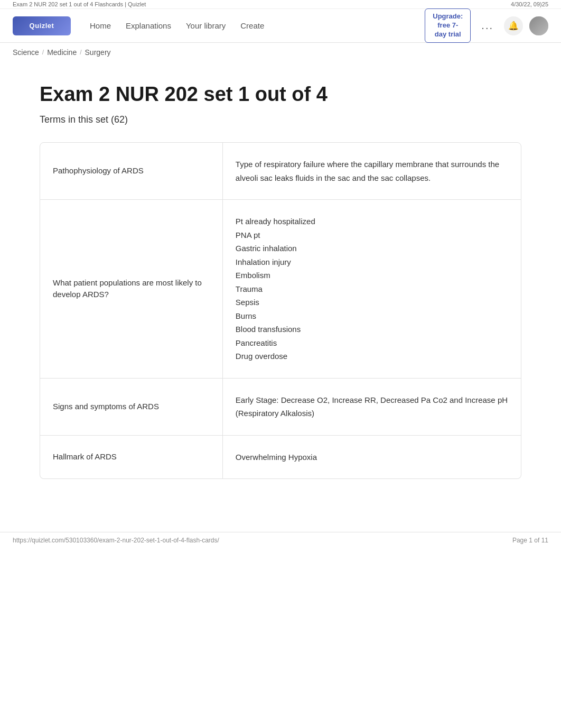 The image size is (561, 728). I want to click on avatar-image, so click(539, 26).